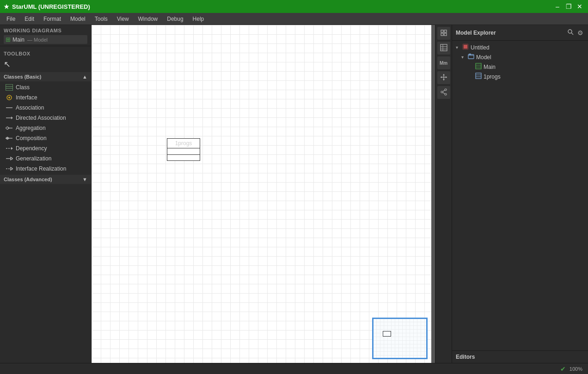 This screenshot has height=374, width=588. What do you see at coordinates (6, 6) in the screenshot?
I see `star-icon: ★` at bounding box center [6, 6].